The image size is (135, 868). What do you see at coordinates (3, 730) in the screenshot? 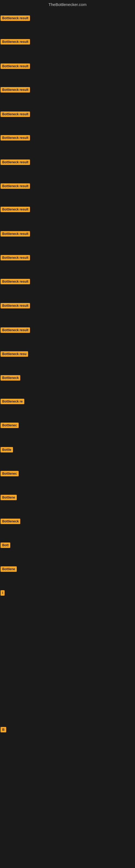
I see `bottleneck-badge: B` at bounding box center [3, 730].